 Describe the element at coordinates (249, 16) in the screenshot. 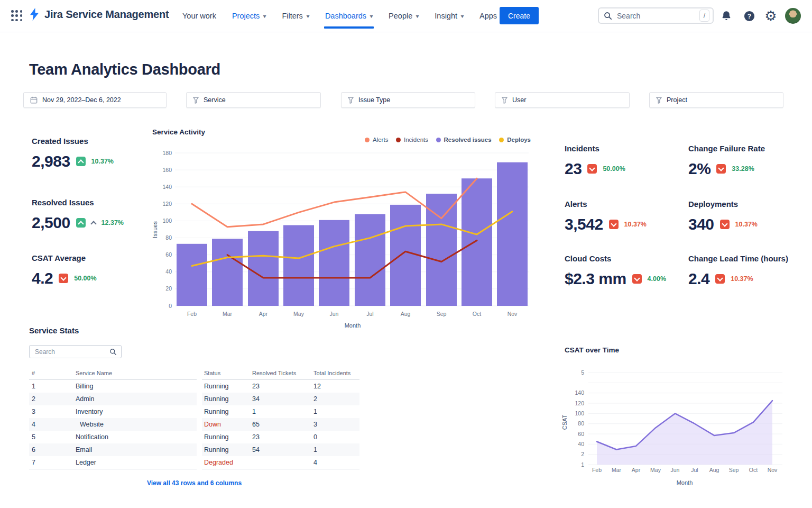

I see `nav-item-projects: Projects▾` at that location.